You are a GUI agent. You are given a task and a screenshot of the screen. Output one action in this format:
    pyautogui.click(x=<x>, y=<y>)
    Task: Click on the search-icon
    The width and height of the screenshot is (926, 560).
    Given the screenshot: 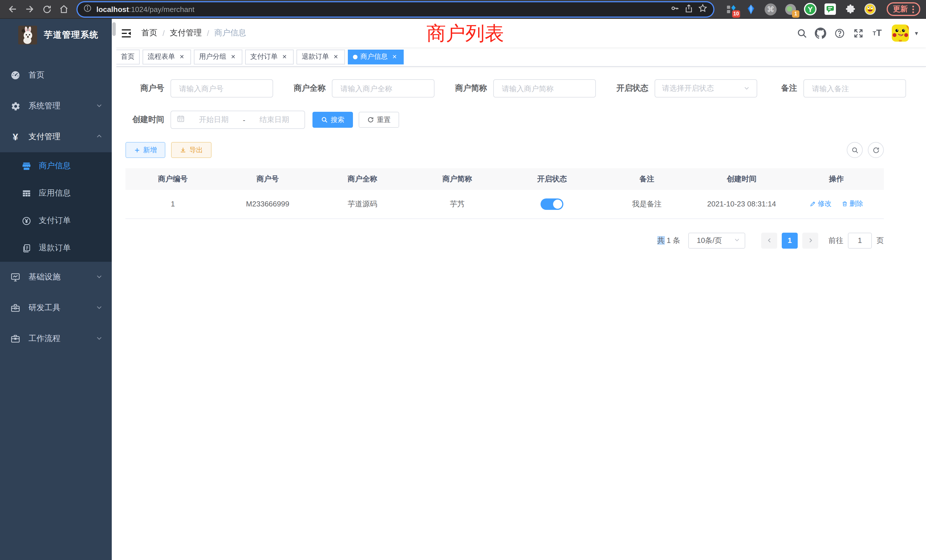 What is the action you would take?
    pyautogui.click(x=802, y=33)
    